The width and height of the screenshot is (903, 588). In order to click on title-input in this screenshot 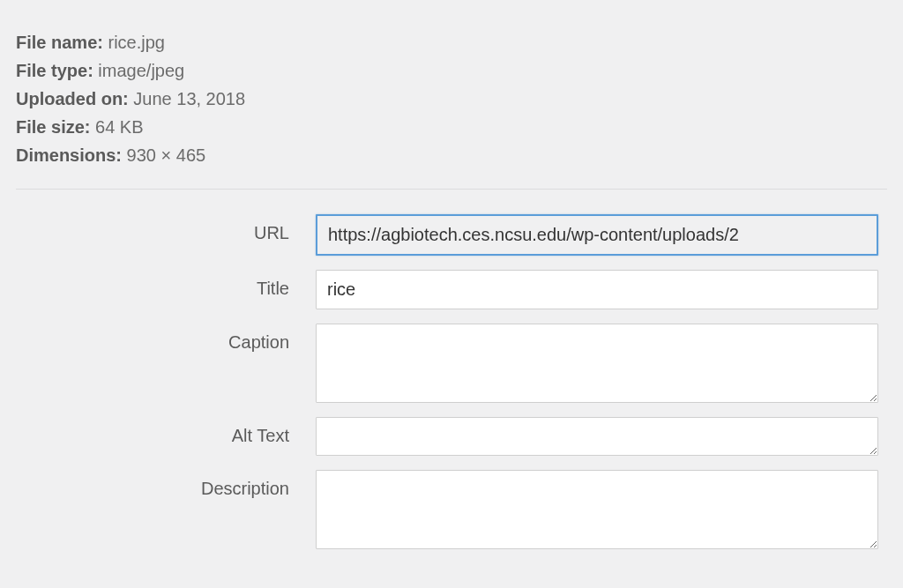, I will do `click(597, 289)`.